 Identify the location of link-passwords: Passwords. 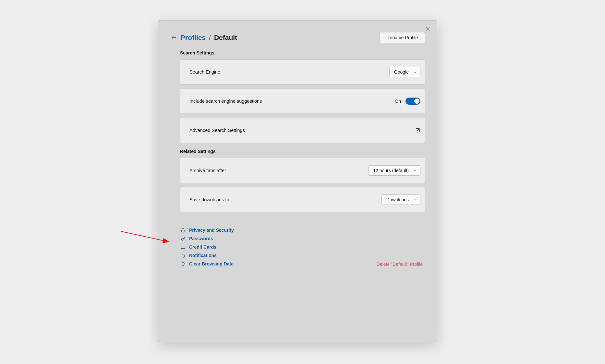
(197, 239).